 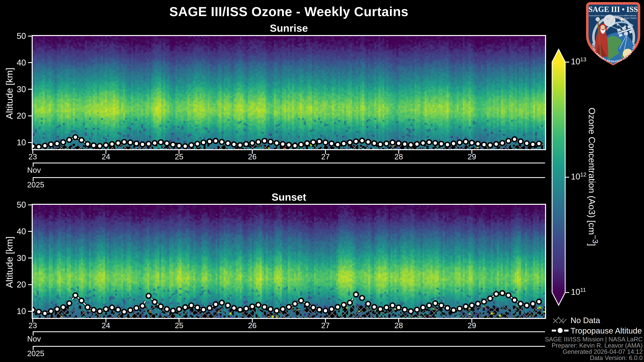 What do you see at coordinates (558, 177) in the screenshot?
I see `colorbar-gradient-bar` at bounding box center [558, 177].